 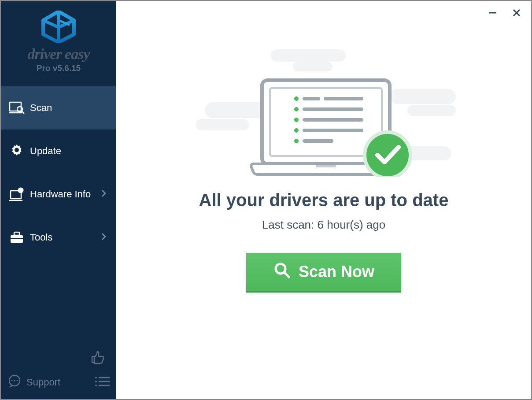 I want to click on sidebar-item-label: Hardware Info, so click(x=66, y=194).